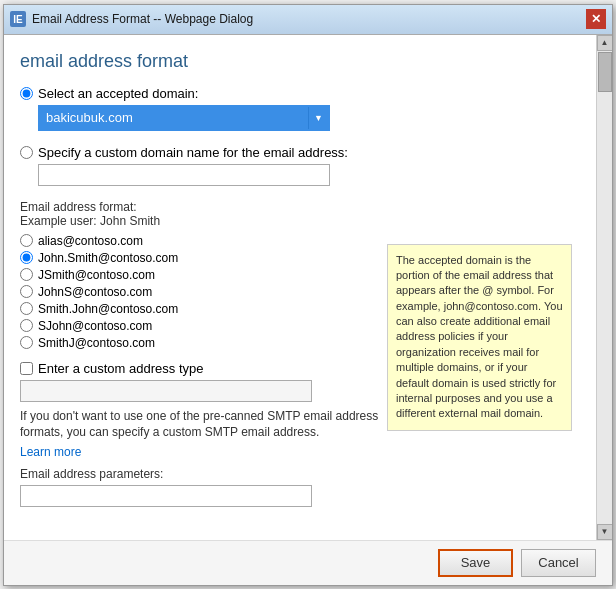  I want to click on save-button: Save, so click(476, 563).